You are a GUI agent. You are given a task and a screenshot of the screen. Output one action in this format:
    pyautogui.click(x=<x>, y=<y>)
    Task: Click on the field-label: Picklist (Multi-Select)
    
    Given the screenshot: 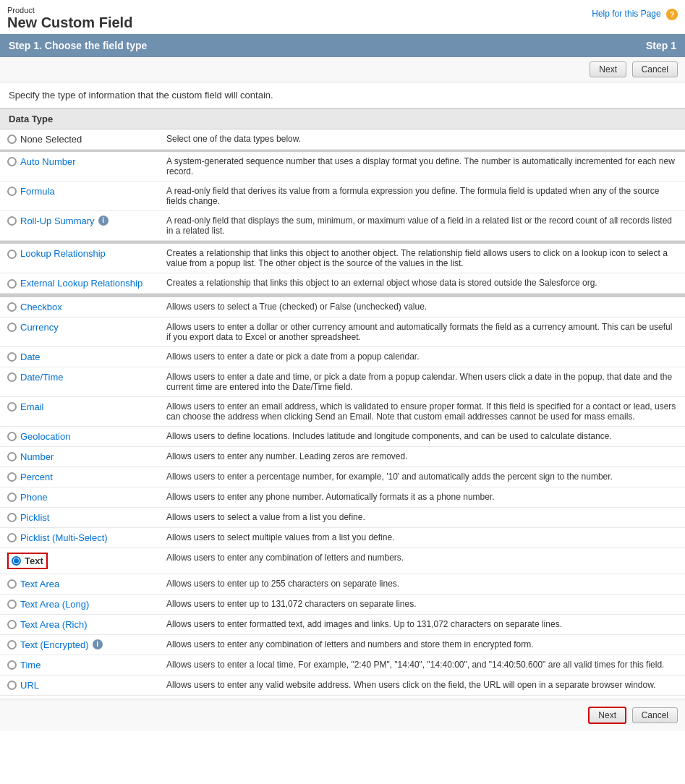 What is the action you would take?
    pyautogui.click(x=64, y=538)
    